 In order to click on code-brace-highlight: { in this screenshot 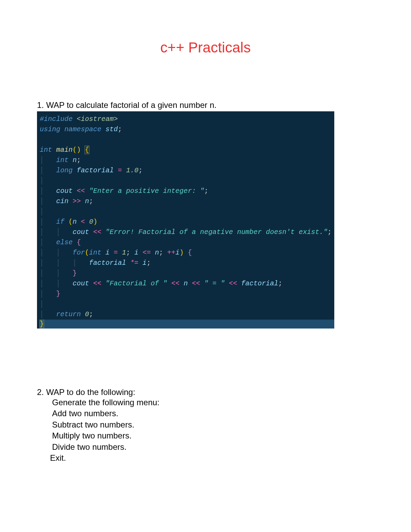, I will do `click(87, 150)`.